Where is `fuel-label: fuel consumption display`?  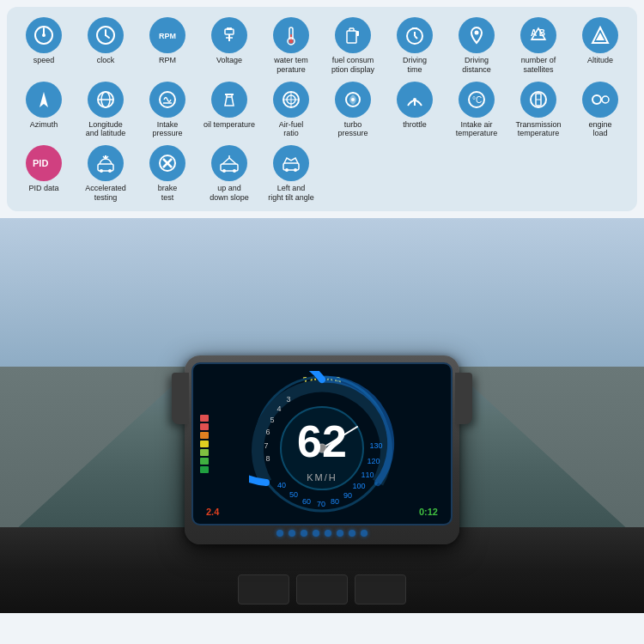
fuel-label: fuel consumption display is located at coordinates (353, 65).